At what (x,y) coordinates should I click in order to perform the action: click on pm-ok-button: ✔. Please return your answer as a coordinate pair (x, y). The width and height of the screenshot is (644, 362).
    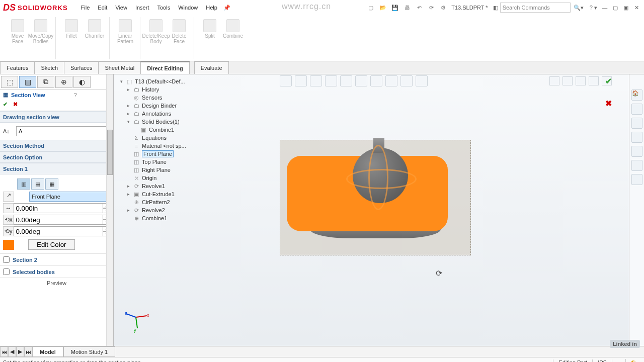
    Looking at the image, I should click on (5, 104).